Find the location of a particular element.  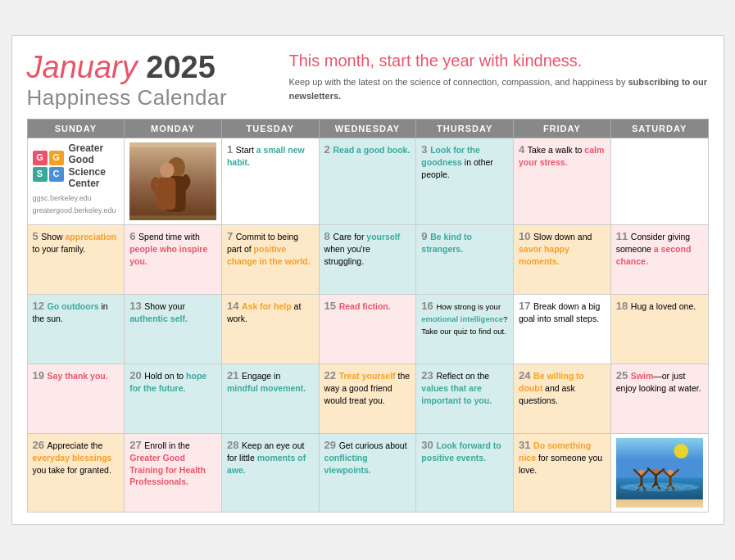

week-row-4: 19 Say thank you. 20 Hold on to hope for… is located at coordinates (367, 398).